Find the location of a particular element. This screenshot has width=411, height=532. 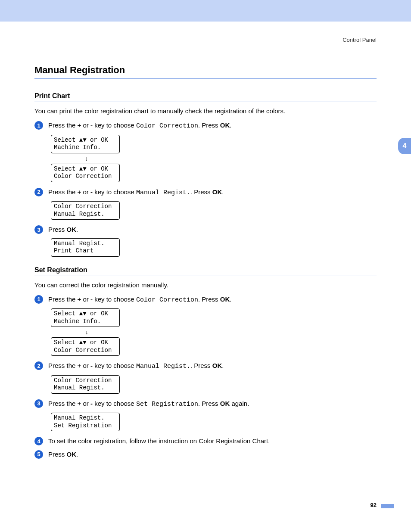

step-text-part: again. is located at coordinates (240, 403).